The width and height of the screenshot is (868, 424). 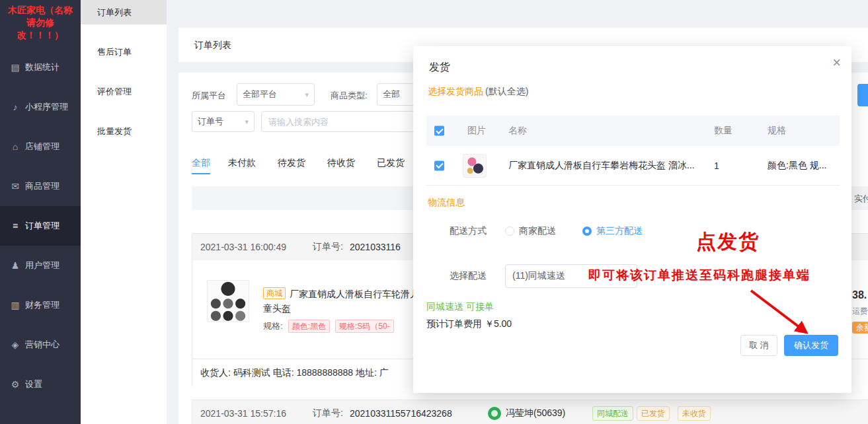 What do you see at coordinates (460, 307) in the screenshot?
I see `courier-status-text: 同城速送 可接单` at bounding box center [460, 307].